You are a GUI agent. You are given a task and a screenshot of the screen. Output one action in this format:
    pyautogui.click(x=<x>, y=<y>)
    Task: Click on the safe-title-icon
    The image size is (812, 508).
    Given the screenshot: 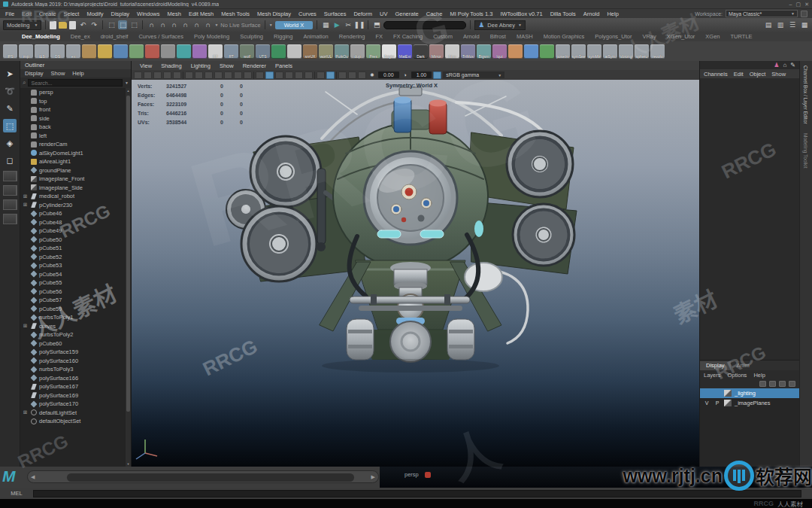 What is the action you would take?
    pyautogui.click(x=248, y=75)
    